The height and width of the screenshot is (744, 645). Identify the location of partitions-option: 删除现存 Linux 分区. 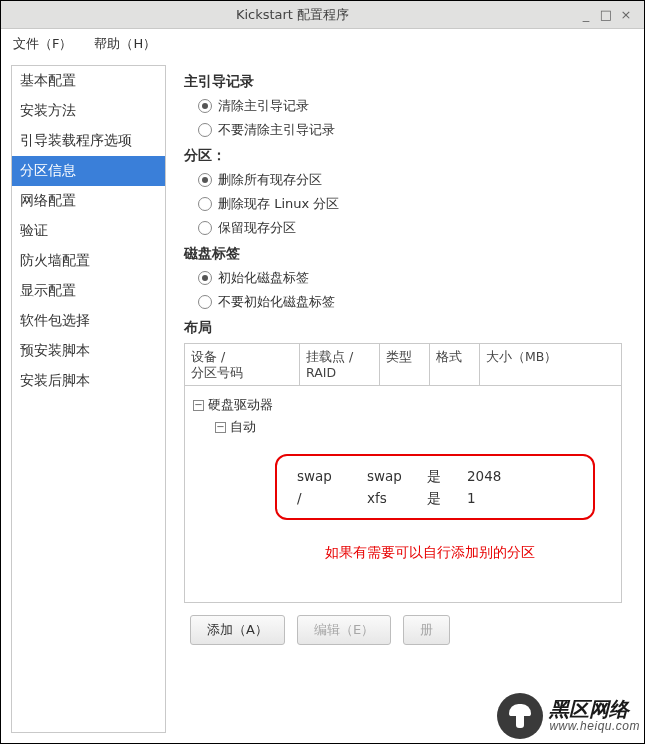
(410, 204).